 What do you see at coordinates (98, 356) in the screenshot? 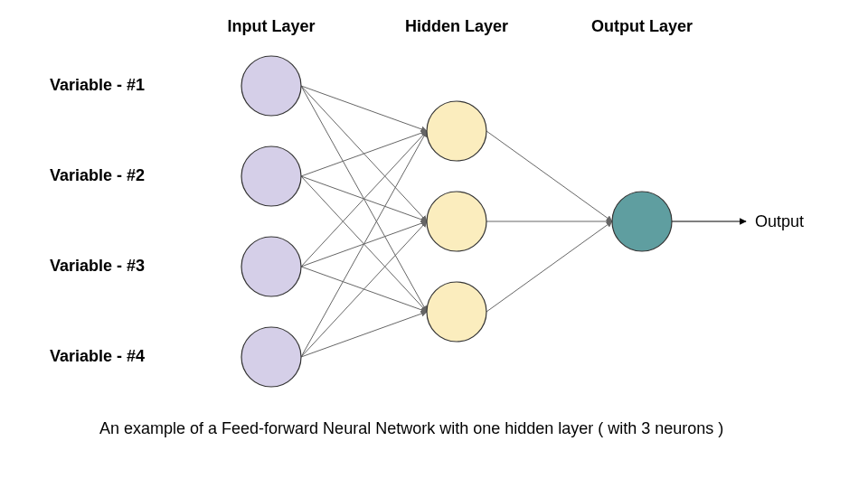
I see `variable-4-label: Variable - #4` at bounding box center [98, 356].